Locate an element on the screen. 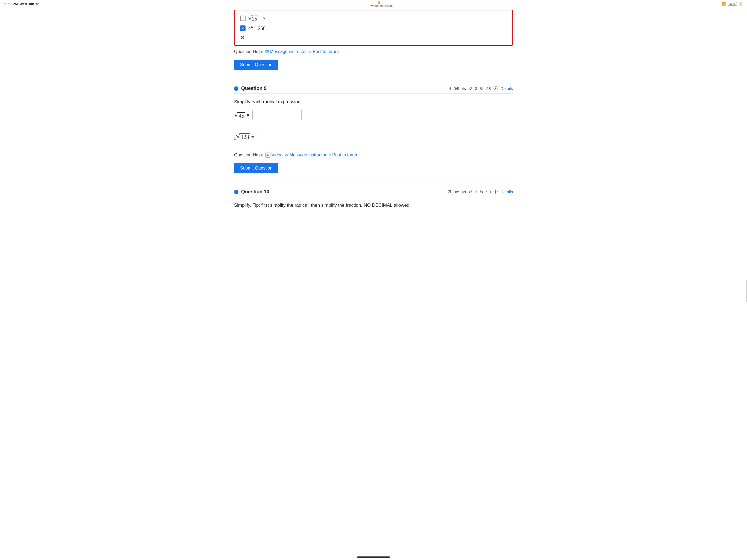 The image size is (747, 560). checkmark-icon: ✓ is located at coordinates (243, 28).